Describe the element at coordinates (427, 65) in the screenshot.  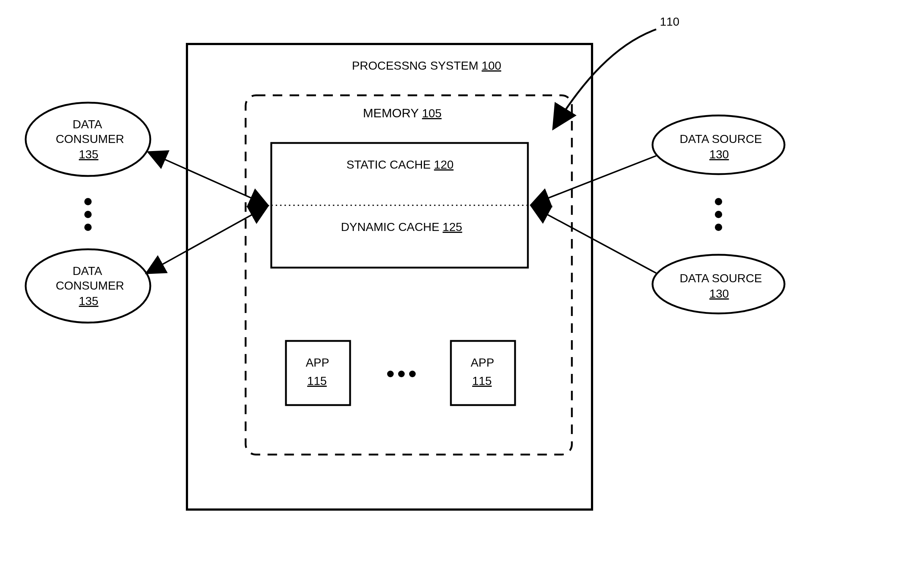
I see `processing-system-label: PROCESSNG SYSTEM 100` at that location.